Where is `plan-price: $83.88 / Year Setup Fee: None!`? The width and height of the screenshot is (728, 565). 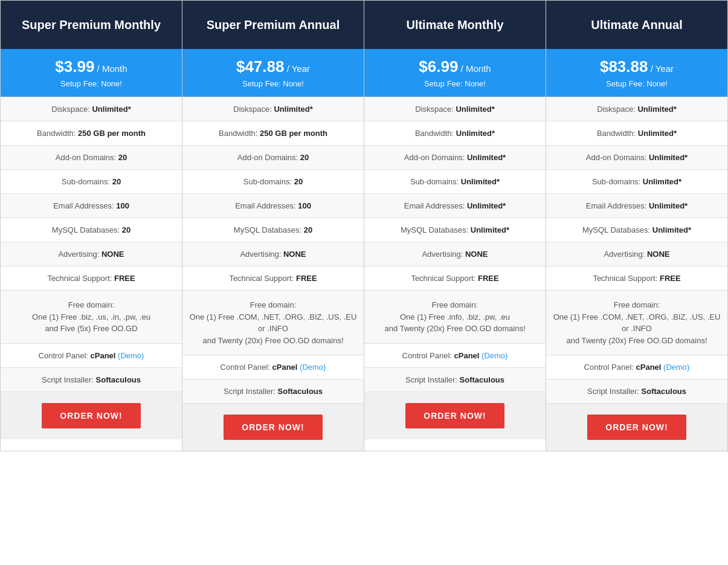 plan-price: $83.88 / Year Setup Fee: None! is located at coordinates (637, 73).